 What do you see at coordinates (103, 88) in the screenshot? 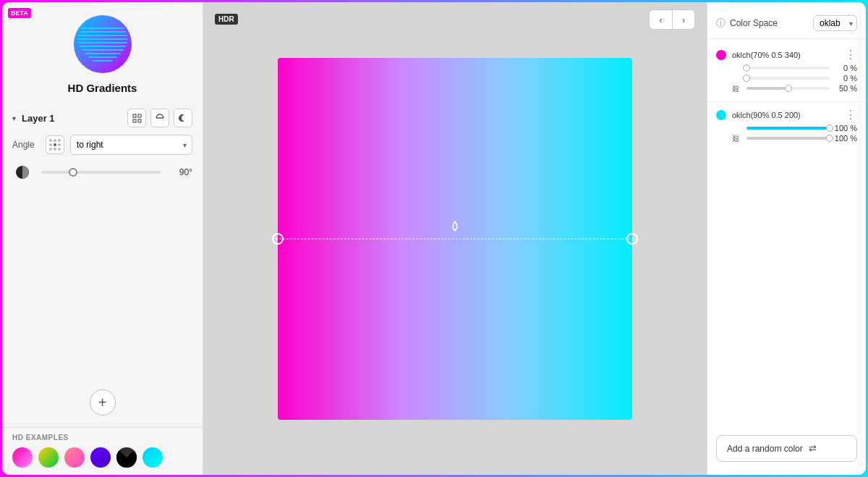
I see `app-title: HD Gradients` at bounding box center [103, 88].